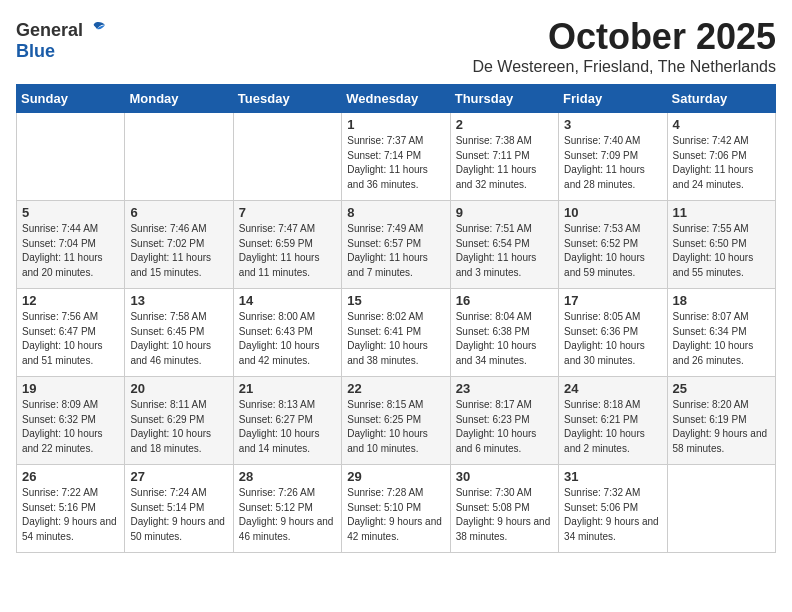 The image size is (792, 612). I want to click on header-day-saturday: Saturday, so click(721, 99).